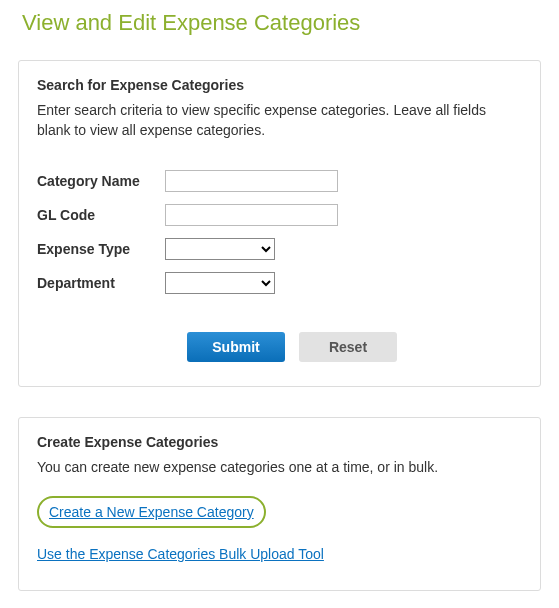 The image size is (559, 608). I want to click on category-name-input, so click(252, 181).